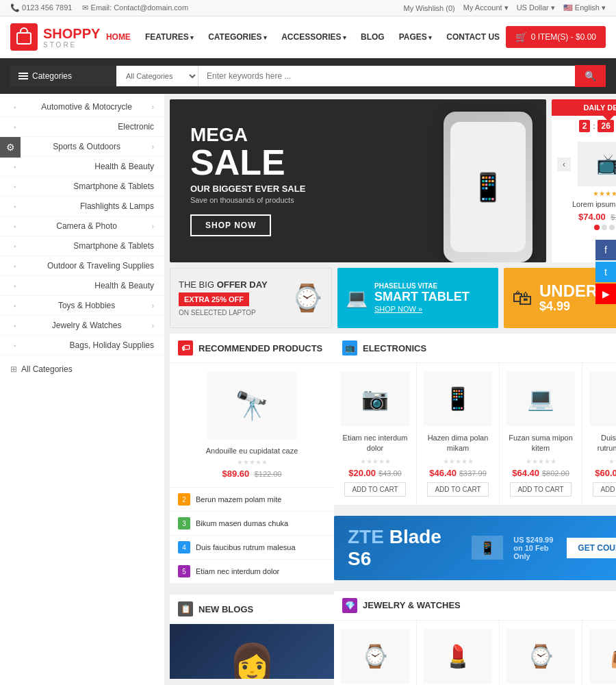  What do you see at coordinates (252, 536) in the screenshot?
I see `rec-list: 2 Berun mazem polam mite 3 Bikum masen d…` at bounding box center [252, 536].